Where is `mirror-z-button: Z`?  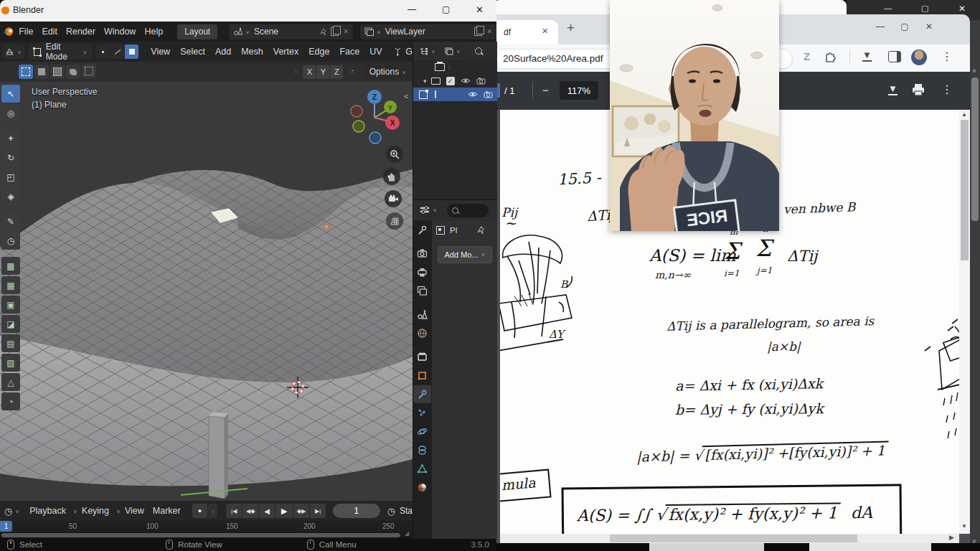
mirror-z-button: Z is located at coordinates (336, 72).